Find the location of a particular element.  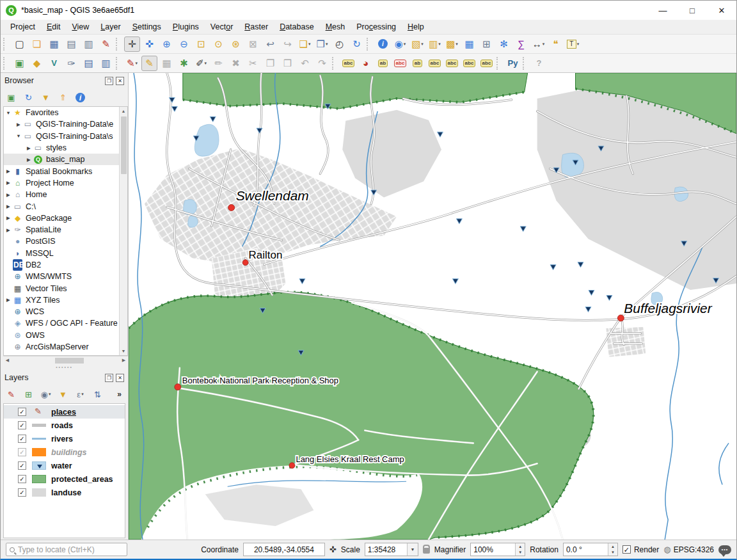

zoom-to-selection-button: ⊙ is located at coordinates (219, 44).